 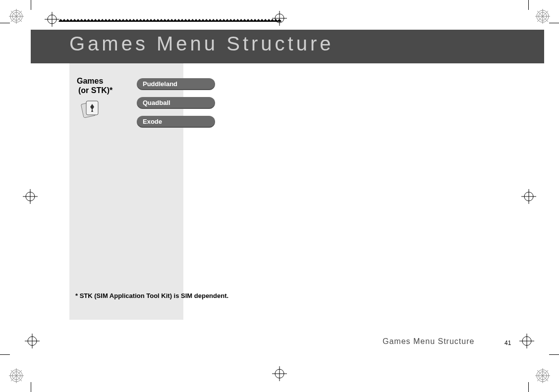 I want to click on panel-subheading: (or STK)*, so click(x=95, y=91).